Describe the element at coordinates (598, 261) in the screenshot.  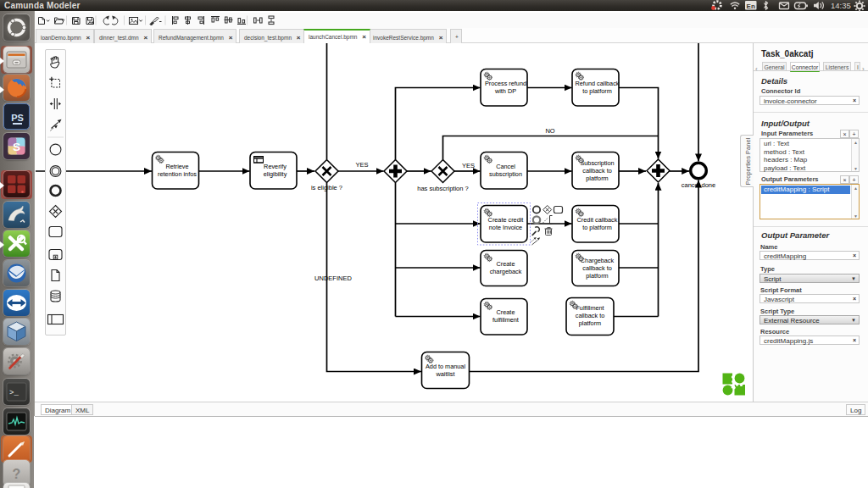
I see `svg-text: Chargeback` at that location.